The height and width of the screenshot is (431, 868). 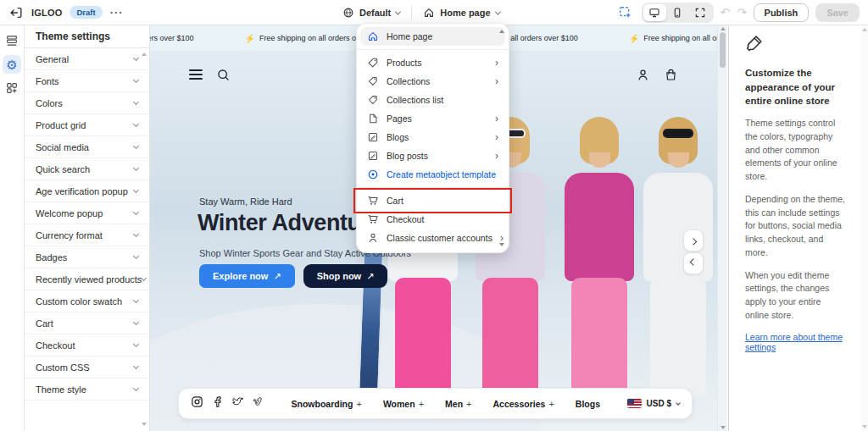 What do you see at coordinates (86, 125) in the screenshot?
I see `sidebar-item-product-grid: Product grid` at bounding box center [86, 125].